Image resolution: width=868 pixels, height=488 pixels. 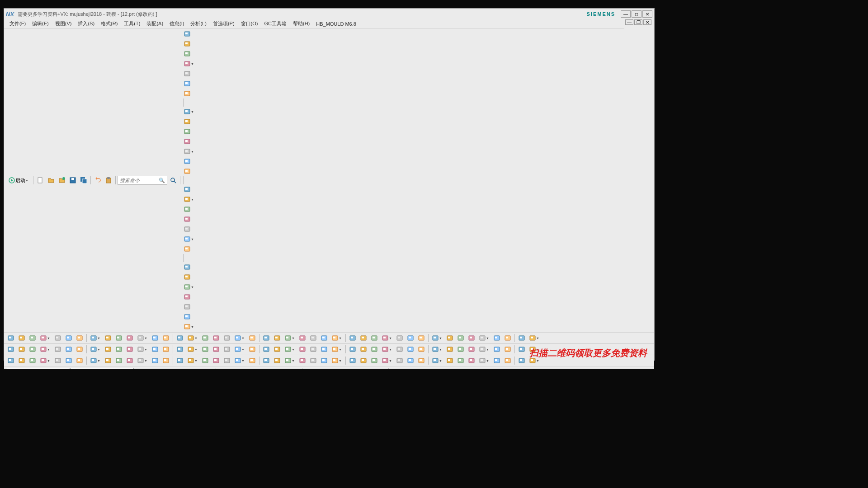 I want to click on menu-item: 窗口(O), so click(x=250, y=23).